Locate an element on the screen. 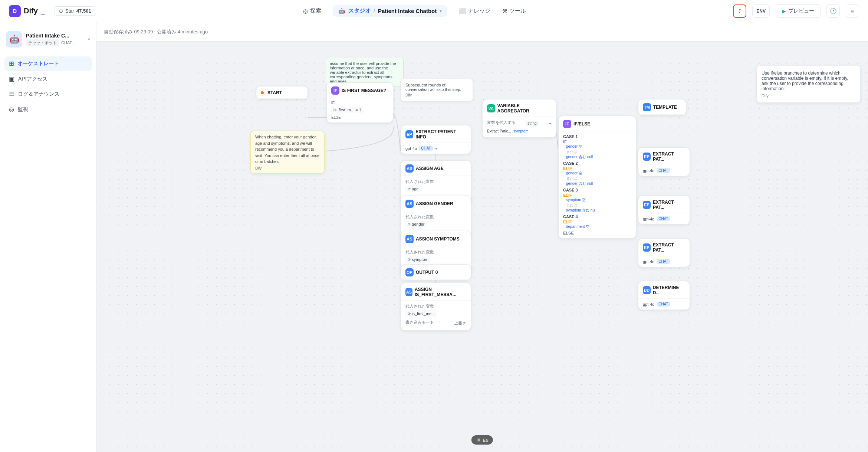 This screenshot has height=452, width=868. template-icon: TM is located at coordinates (647, 107).